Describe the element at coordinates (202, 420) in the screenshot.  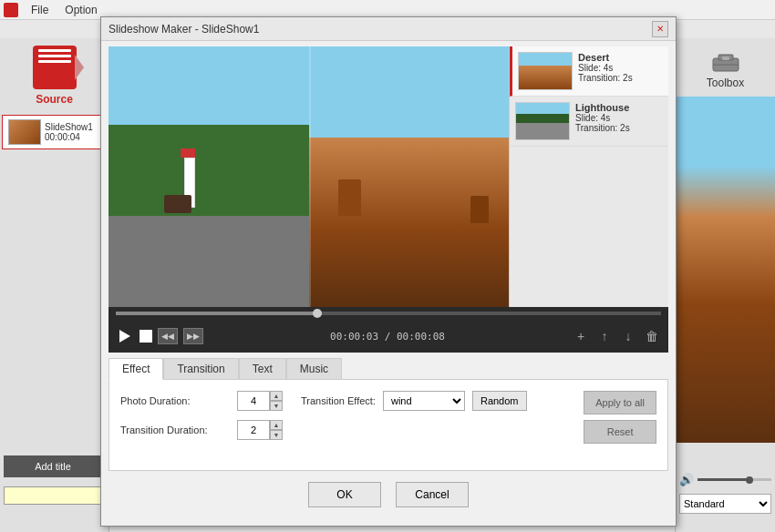
I see `effect-left-column: Photo Duration: ▲ ▼ Transition Duration:` at that location.